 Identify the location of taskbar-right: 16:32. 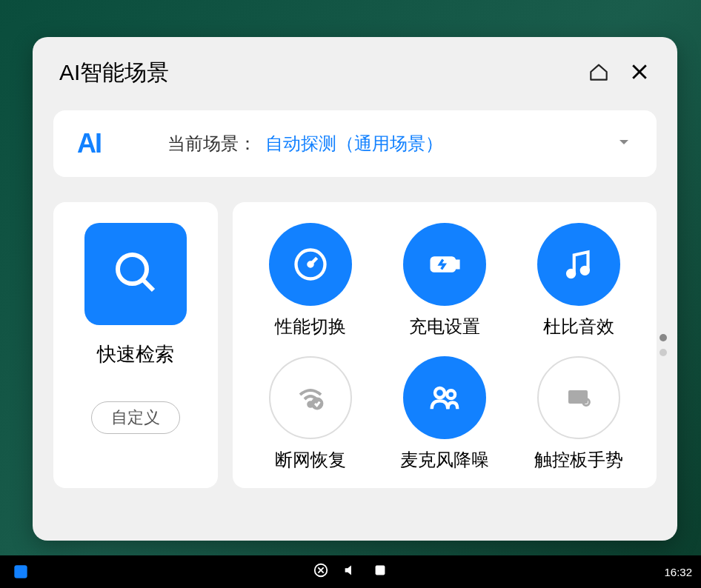
(678, 572).